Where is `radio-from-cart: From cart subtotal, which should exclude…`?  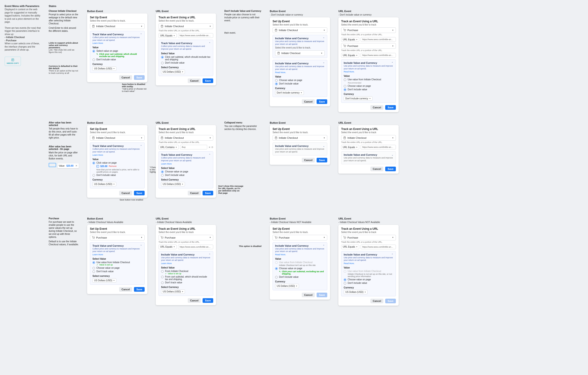 radio-from-cart: From cart subtotal, which should exclude… is located at coordinates (186, 278).